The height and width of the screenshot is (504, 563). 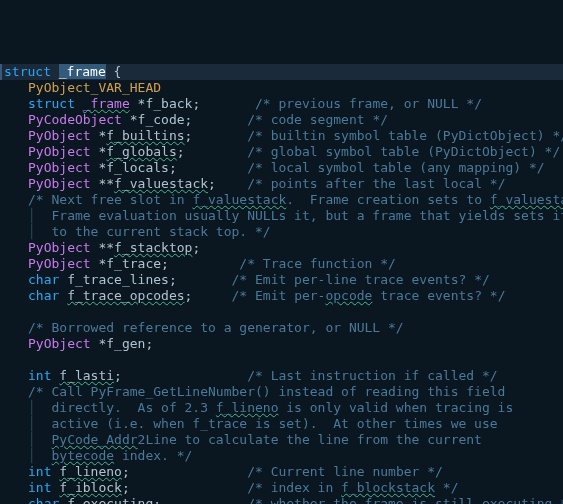 I want to click on code-token: /* whether the frame is still executing …, so click(x=405, y=500).